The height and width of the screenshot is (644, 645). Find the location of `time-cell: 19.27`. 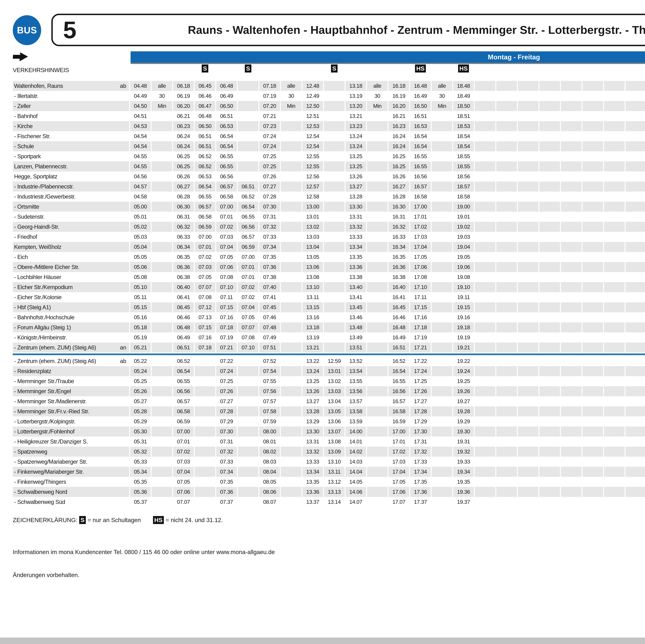

time-cell: 19.27 is located at coordinates (463, 401).